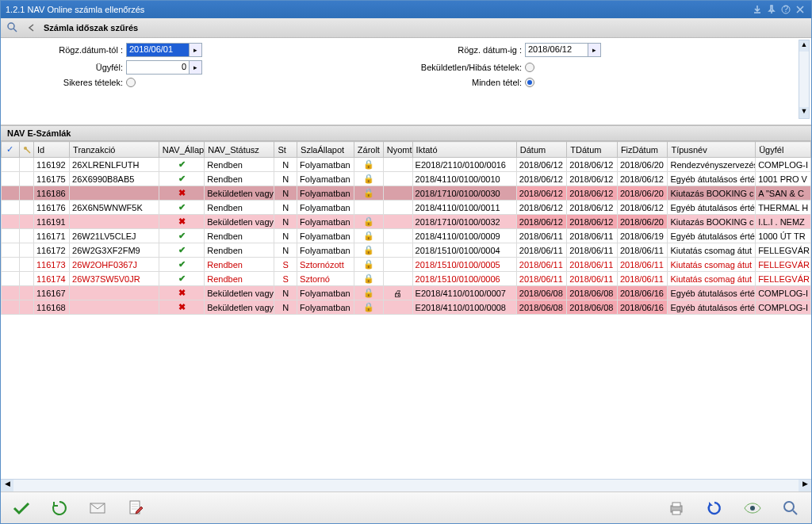 Image resolution: width=812 pixels, height=524 pixels. I want to click on date-from-picker-icon: ▸, so click(196, 50).